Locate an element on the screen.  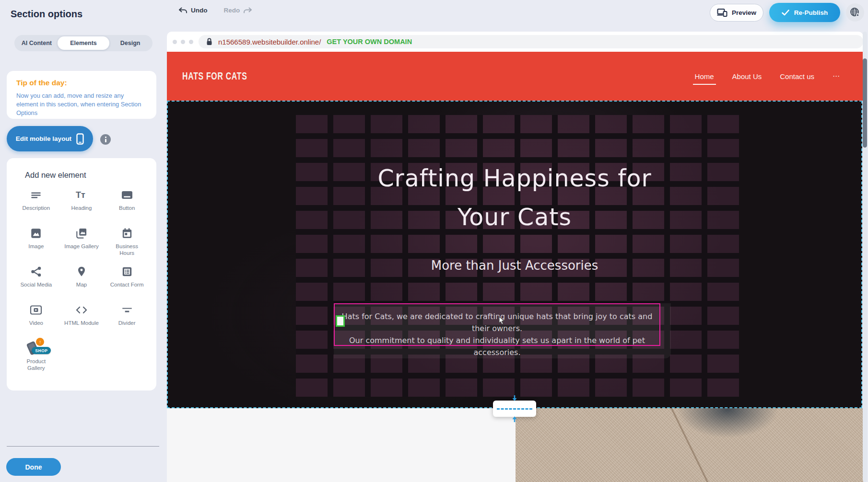
scrollbar-thumb is located at coordinates (865, 103).